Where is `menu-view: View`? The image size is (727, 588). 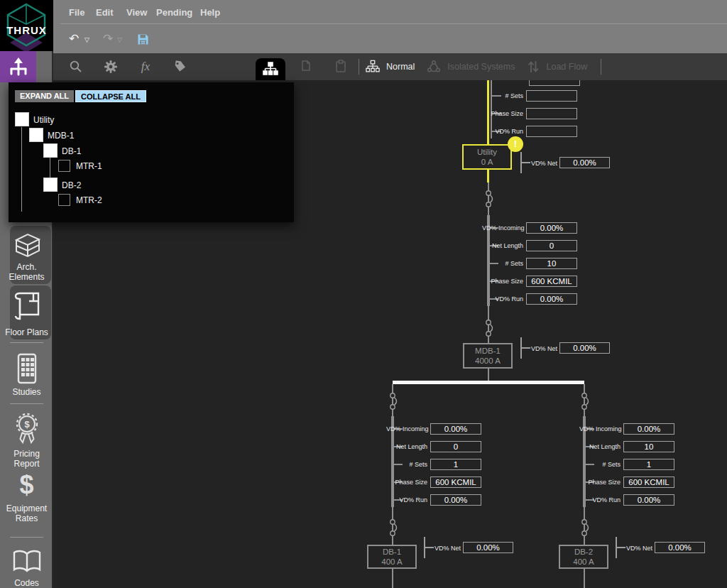
menu-view: View is located at coordinates (136, 13).